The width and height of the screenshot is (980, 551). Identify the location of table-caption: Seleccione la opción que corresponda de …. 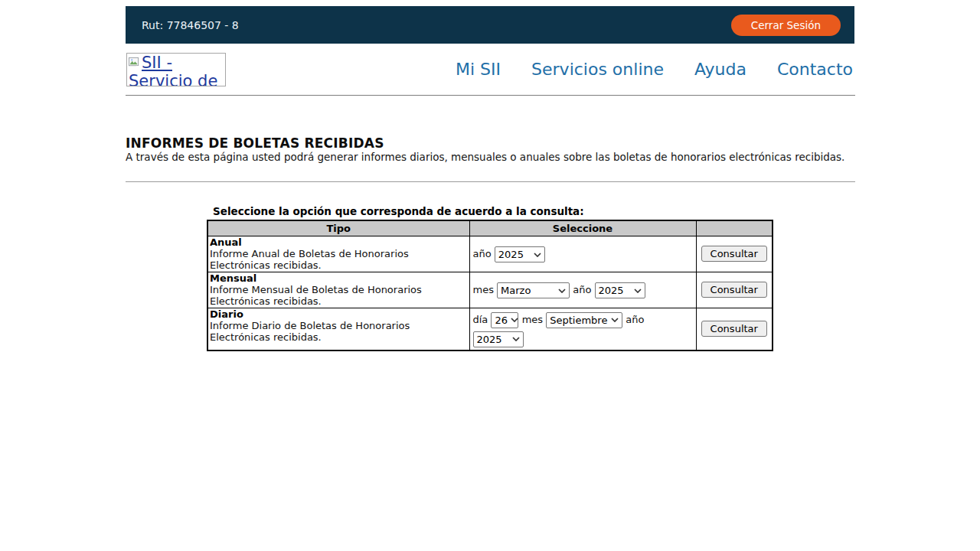
(398, 211).